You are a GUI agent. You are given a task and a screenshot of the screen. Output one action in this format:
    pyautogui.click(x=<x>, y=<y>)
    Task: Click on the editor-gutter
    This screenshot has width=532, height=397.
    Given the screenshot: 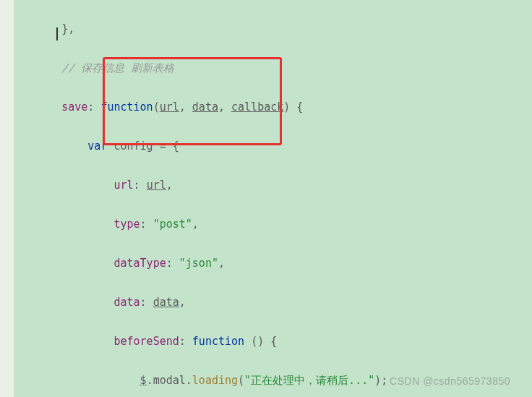 What is the action you would take?
    pyautogui.click(x=7, y=198)
    